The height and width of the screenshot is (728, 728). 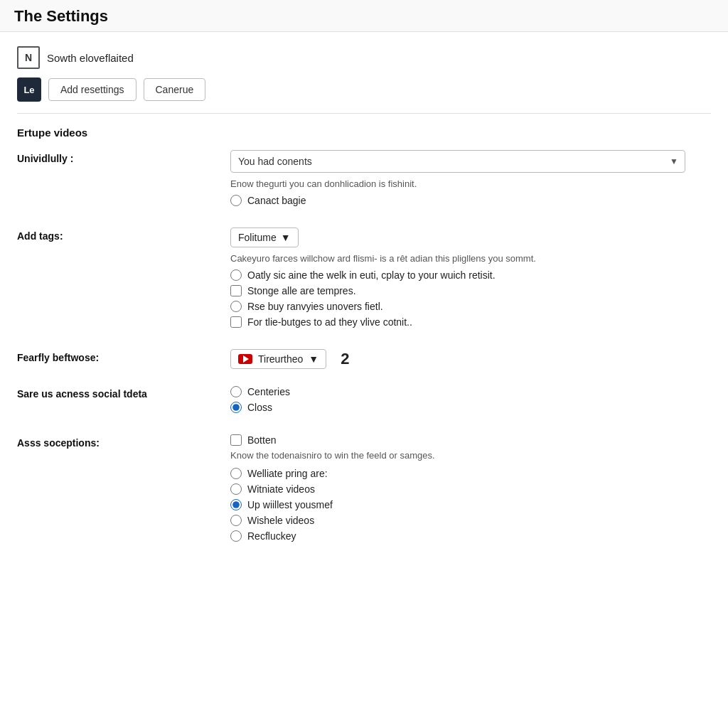 What do you see at coordinates (471, 489) in the screenshot?
I see `asss-radio-1: Witniate videos` at bounding box center [471, 489].